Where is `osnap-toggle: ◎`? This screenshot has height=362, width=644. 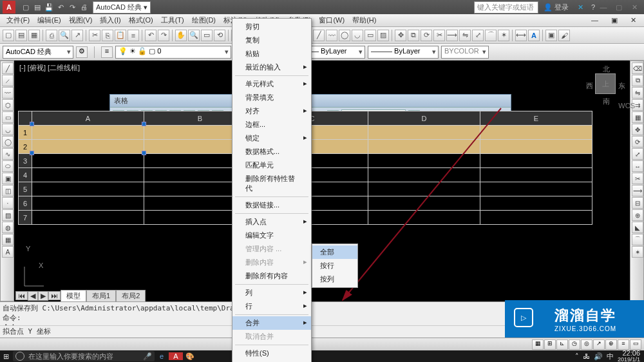
osnap-toggle: ◎ is located at coordinates (587, 345).